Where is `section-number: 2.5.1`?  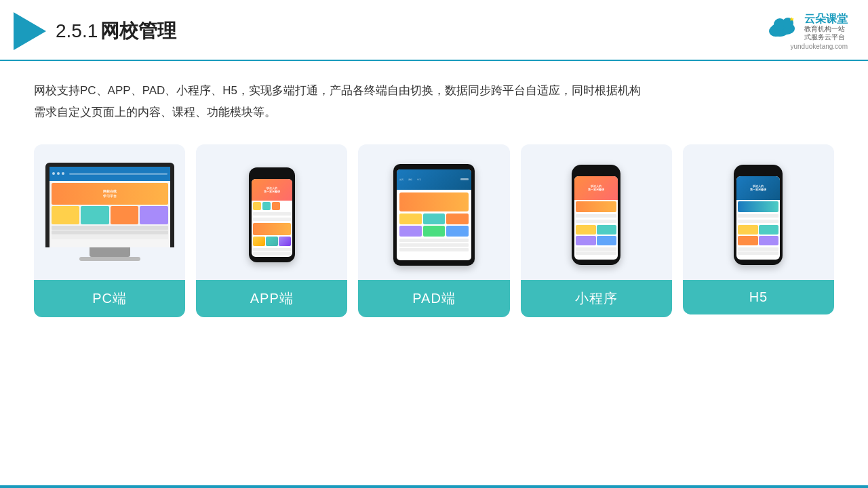
section-number: 2.5.1 is located at coordinates (77, 31).